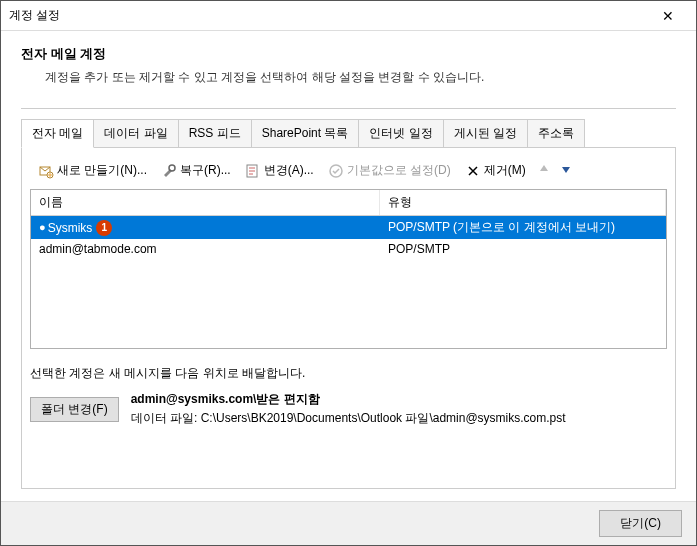  I want to click on close-label: 닫기(C), so click(640, 523).